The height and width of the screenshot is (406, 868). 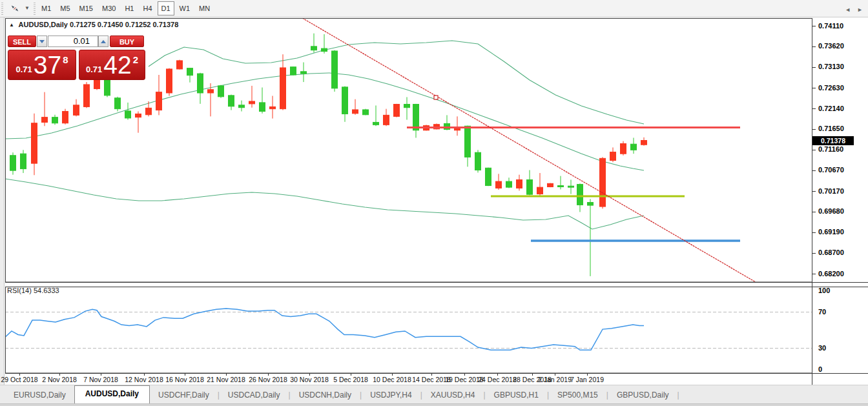 What do you see at coordinates (824, 290) in the screenshot?
I see `rsi-tick-label: 100` at bounding box center [824, 290].